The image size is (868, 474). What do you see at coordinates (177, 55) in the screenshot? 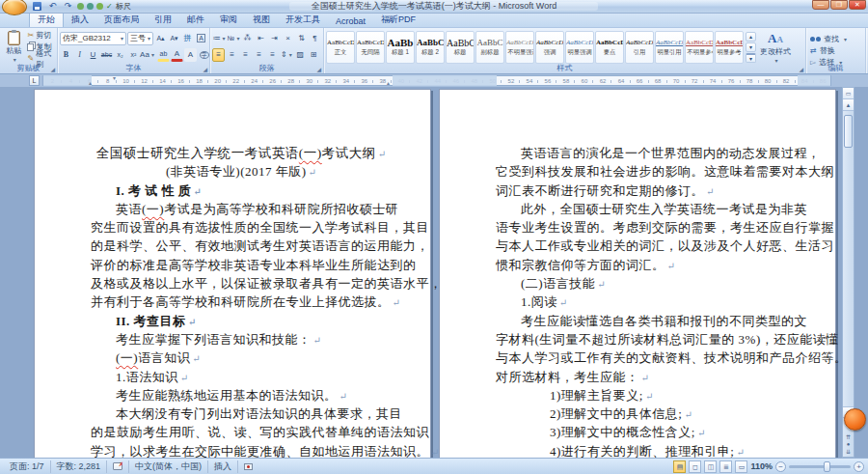
I see `font-color-button: A` at bounding box center [177, 55].